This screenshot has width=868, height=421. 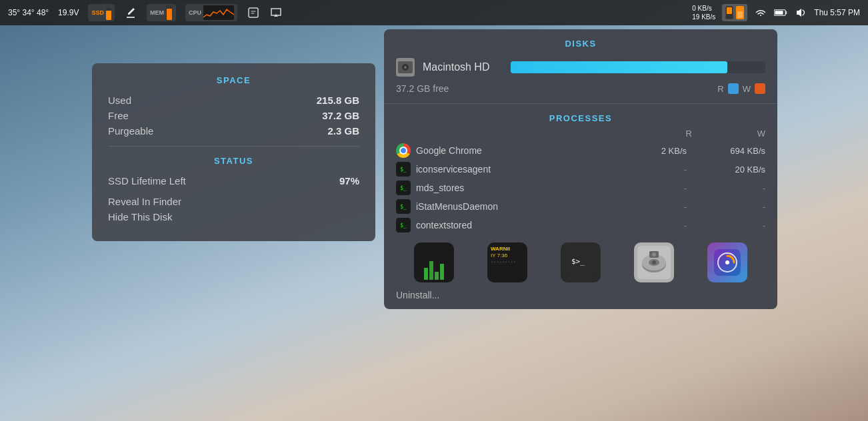 I want to click on space-free-value: 37.2 GB, so click(x=341, y=116).